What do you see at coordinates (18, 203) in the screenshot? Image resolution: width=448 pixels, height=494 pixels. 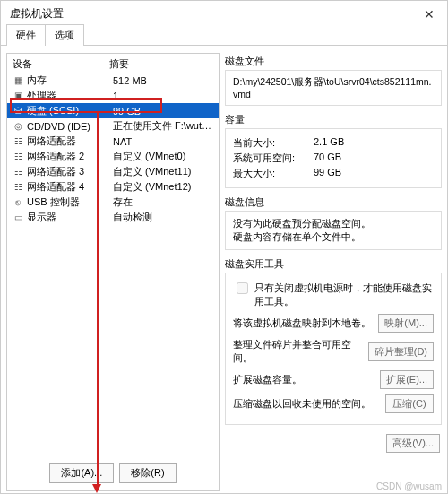 I see `usb-icon: ⎋` at bounding box center [18, 203].